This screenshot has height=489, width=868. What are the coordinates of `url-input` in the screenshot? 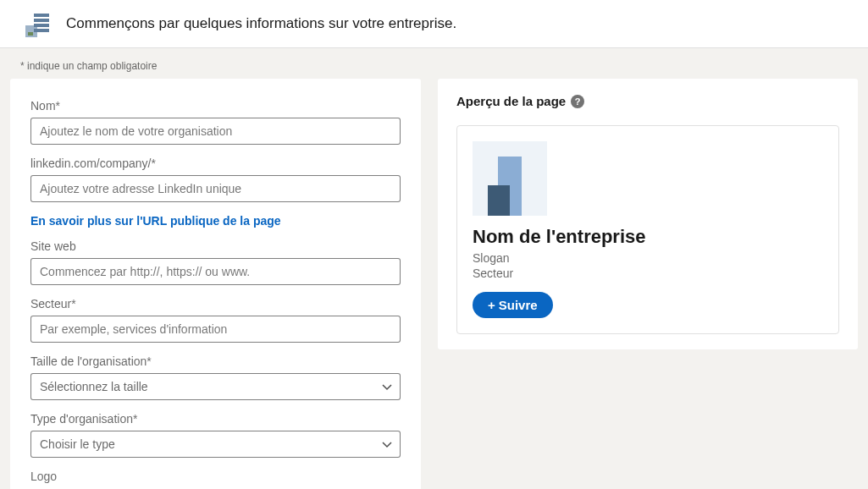 It's located at (215, 189).